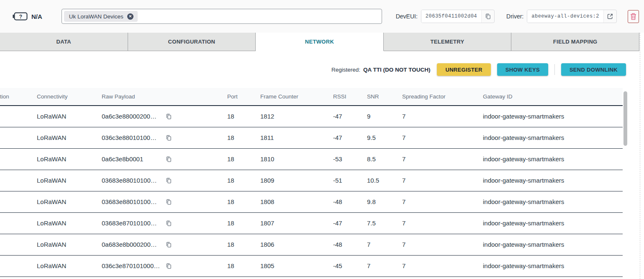  What do you see at coordinates (640, 156) in the screenshot?
I see `panel-edge-divider` at bounding box center [640, 156].